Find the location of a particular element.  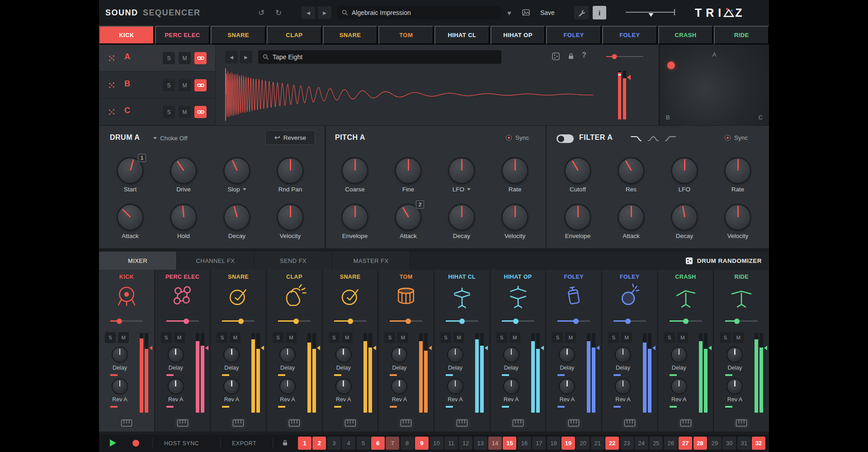

step-8: 8 is located at coordinates (407, 443).